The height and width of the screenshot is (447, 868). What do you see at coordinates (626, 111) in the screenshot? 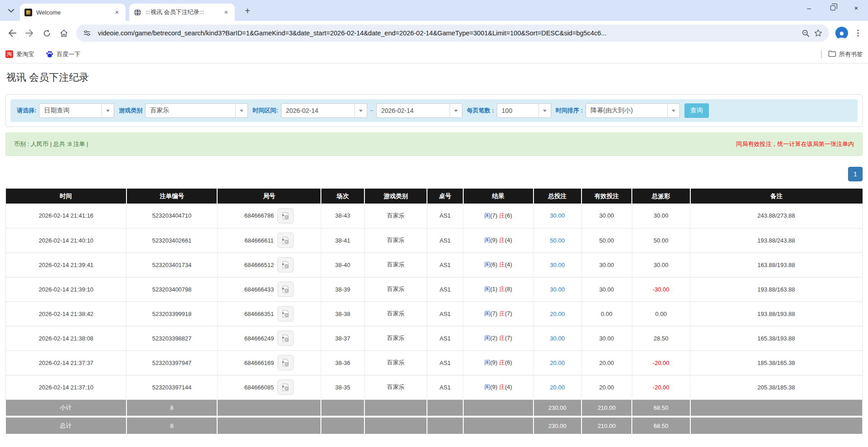
I see `select-value: 降幂(由大到小)` at bounding box center [626, 111].